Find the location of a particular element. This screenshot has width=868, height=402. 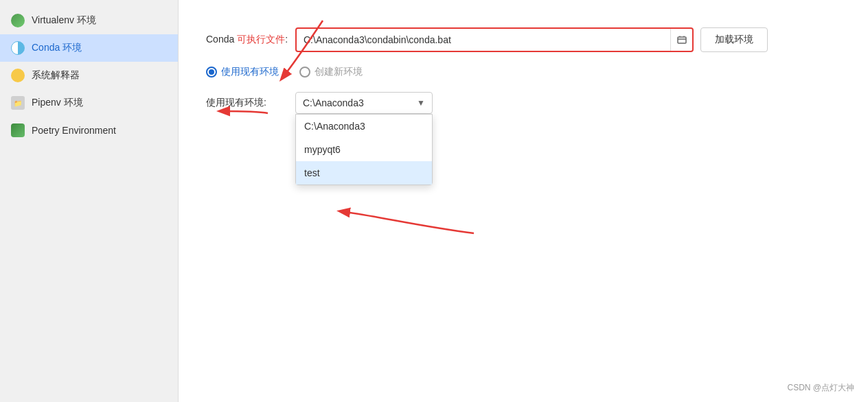

radio-row: 使用现有环境 创建新环境 is located at coordinates (523, 72).